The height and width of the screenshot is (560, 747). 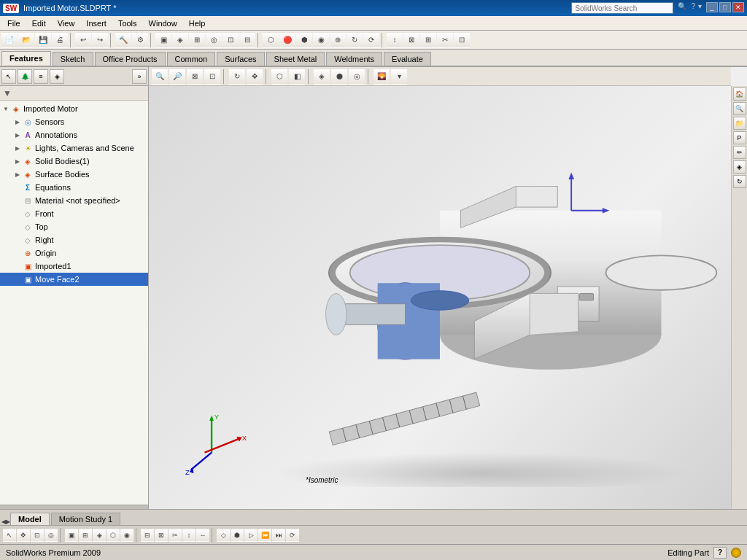 I want to click on bt-btn-14: ↔, so click(x=203, y=535).